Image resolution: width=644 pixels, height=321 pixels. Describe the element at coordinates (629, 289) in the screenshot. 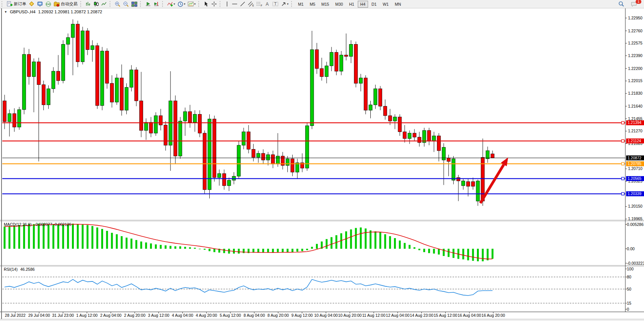

I see `rsi-tick-label: 50` at that location.